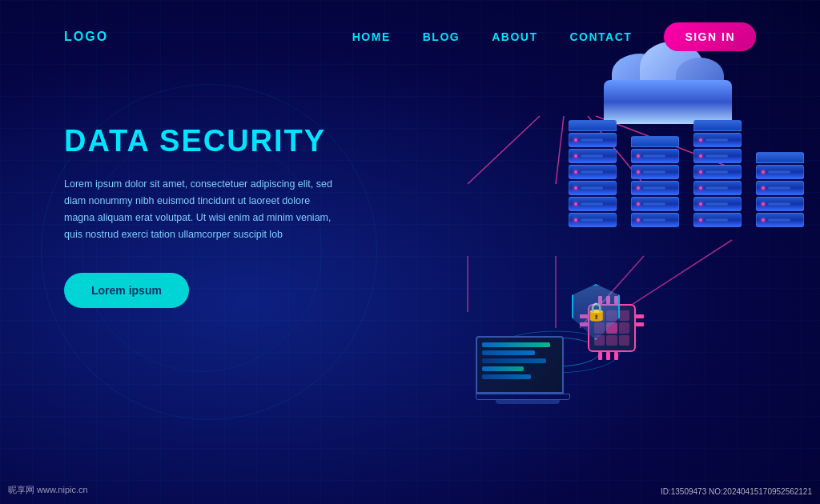 This screenshot has width=820, height=504. Describe the element at coordinates (528, 372) in the screenshot. I see `laptop-illustration` at that location.